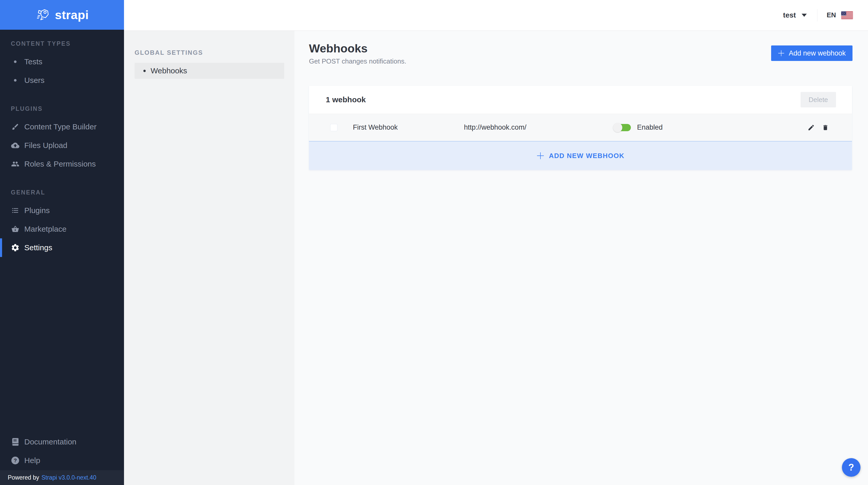 This screenshot has height=485, width=868. I want to click on section-label: PLUGINS, so click(62, 109).